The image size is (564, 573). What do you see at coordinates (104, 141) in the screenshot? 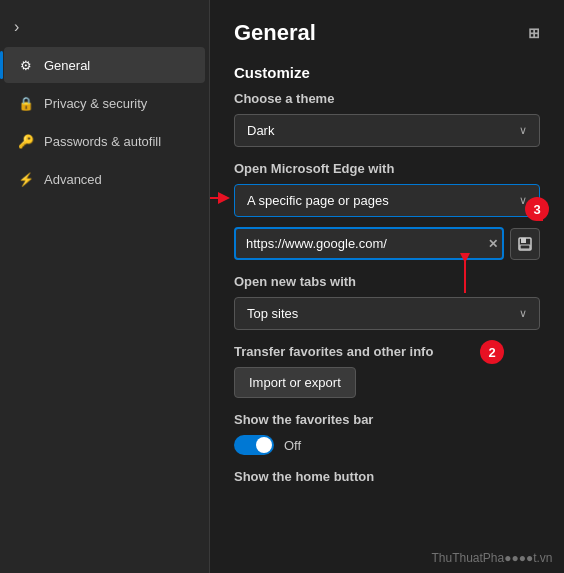
I see `sidebar-item-passwords: 🔑 Passwords & autofill` at bounding box center [104, 141].